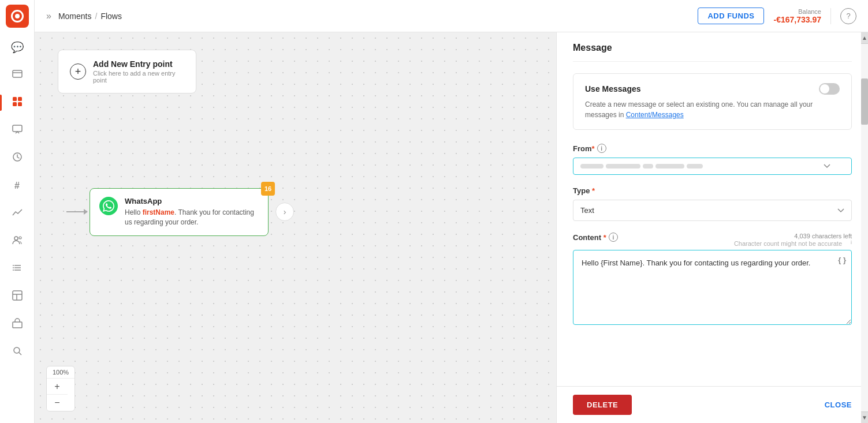 The height and width of the screenshot is (423, 868). I want to click on content-chars-info: 4,039 characters left Character count mi…, so click(793, 240).